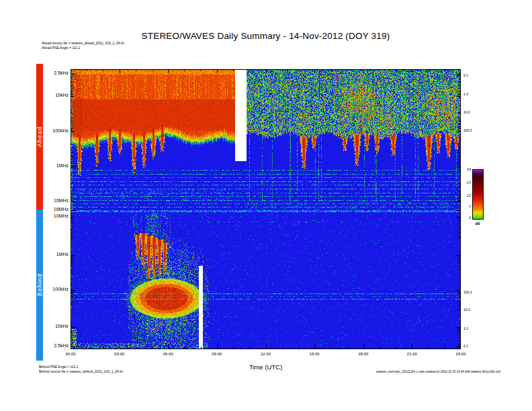  Describe the element at coordinates (40, 137) in the screenshot. I see `ahead-panel-color-bar: Ahead` at that location.